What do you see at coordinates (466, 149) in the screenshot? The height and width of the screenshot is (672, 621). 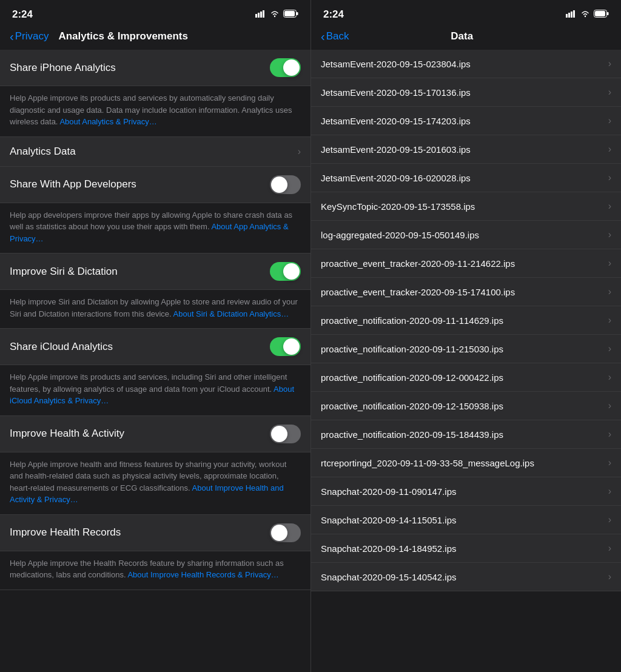 I see `list-item: JetsamEvent-2020-09-15-201603.ips›` at bounding box center [466, 149].